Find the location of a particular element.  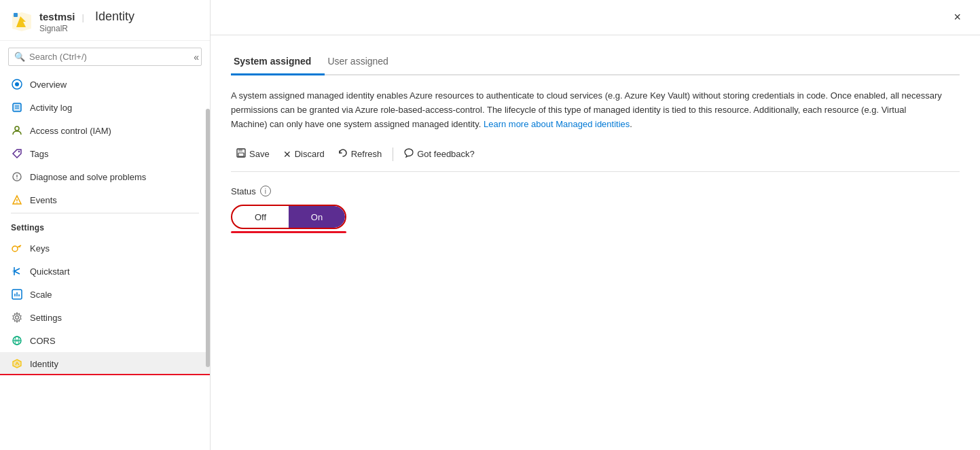

nav-label-keys: Keys is located at coordinates (39, 249).